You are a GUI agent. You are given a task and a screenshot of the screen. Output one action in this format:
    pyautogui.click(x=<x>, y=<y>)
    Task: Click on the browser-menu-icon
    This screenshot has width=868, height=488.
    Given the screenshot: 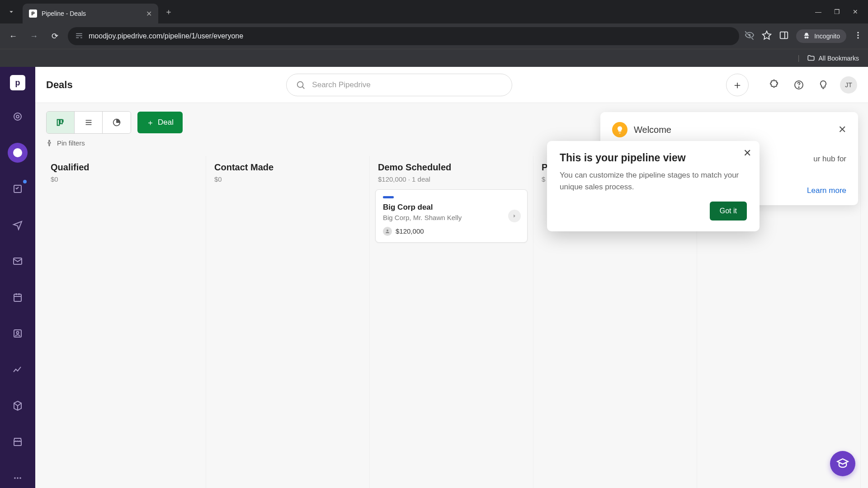 What is the action you would take?
    pyautogui.click(x=858, y=36)
    